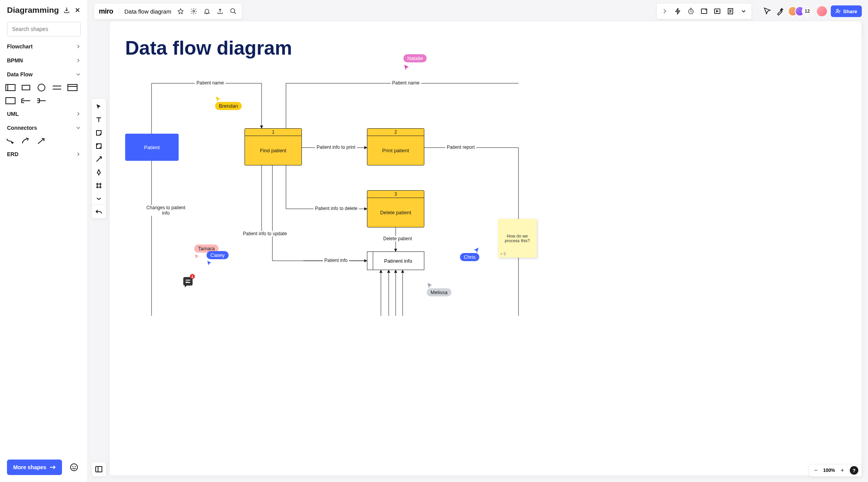 This screenshot has height=482, width=868. Describe the element at coordinates (67, 10) in the screenshot. I see `import-icon` at that location.